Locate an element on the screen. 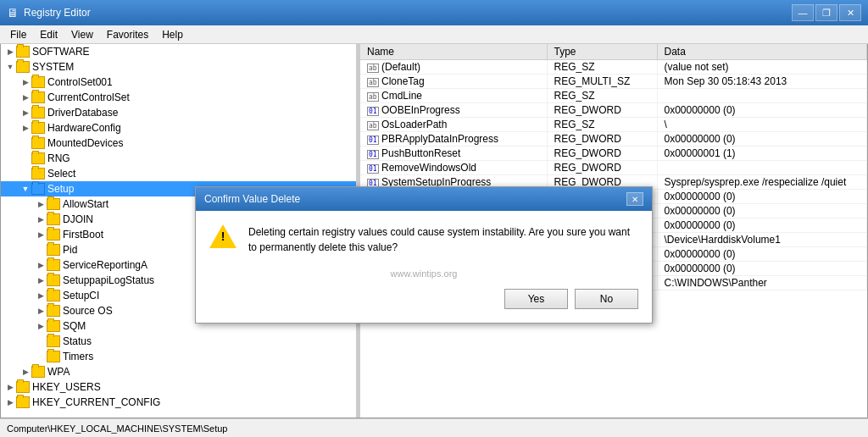 Image resolution: width=868 pixels, height=437 pixels. dialog-close-button: ✕ is located at coordinates (635, 199).